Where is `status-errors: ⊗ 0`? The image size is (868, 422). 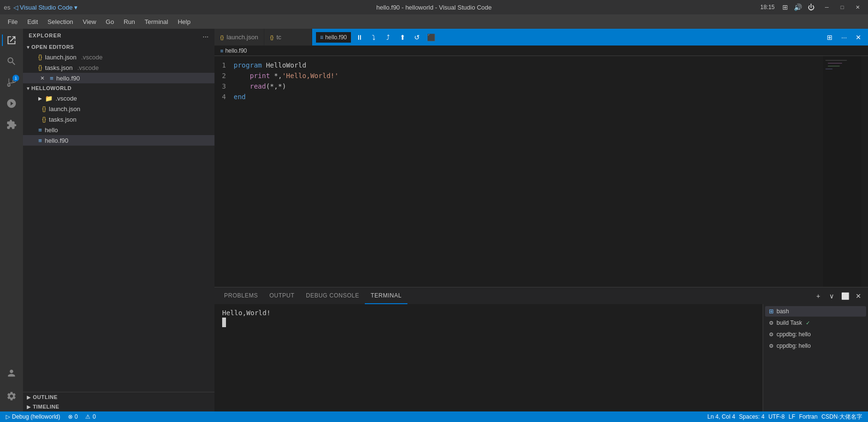 status-errors: ⊗ 0 is located at coordinates (73, 417).